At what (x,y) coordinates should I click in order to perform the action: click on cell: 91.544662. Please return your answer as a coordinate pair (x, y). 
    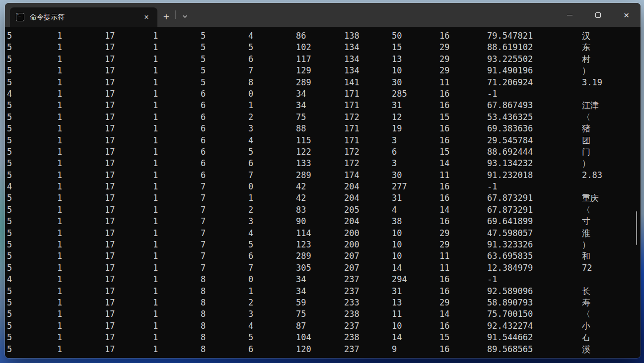
    Looking at the image, I should click on (534, 337).